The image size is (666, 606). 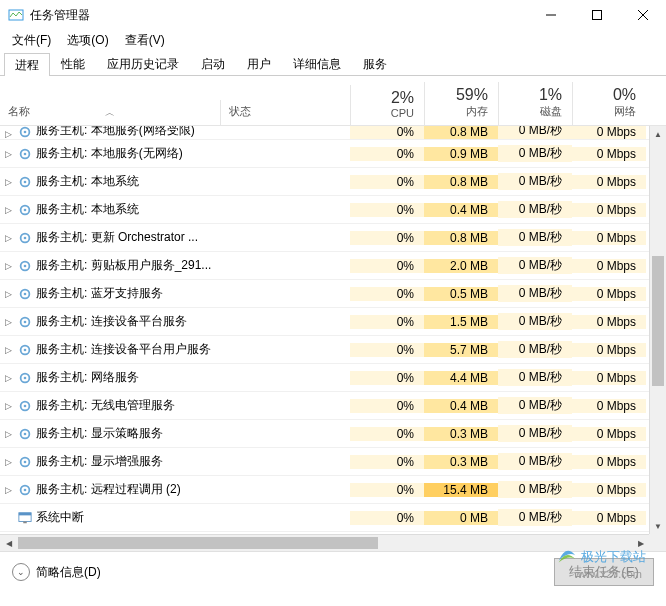 I want to click on tab-app-history: 应用历史记录, so click(x=143, y=64).